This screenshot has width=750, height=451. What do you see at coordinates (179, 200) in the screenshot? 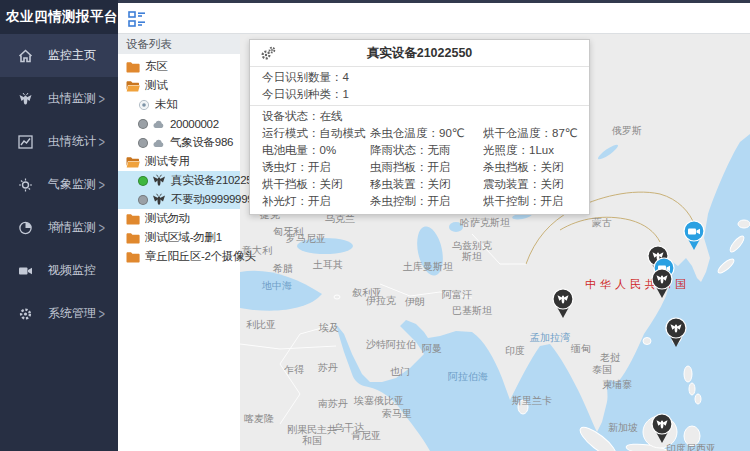
I see `tree-device-7: 不要动99999999` at bounding box center [179, 200].